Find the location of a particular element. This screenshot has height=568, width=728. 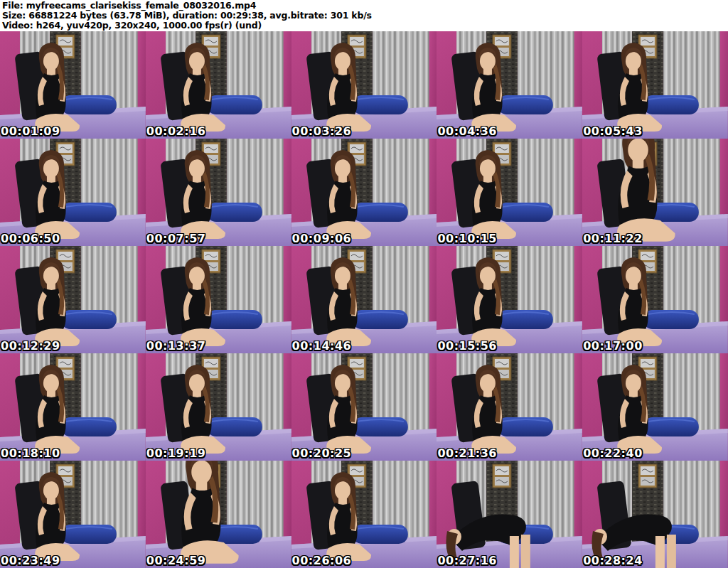

timestamp-overlay: 00:26:06 is located at coordinates (322, 560).